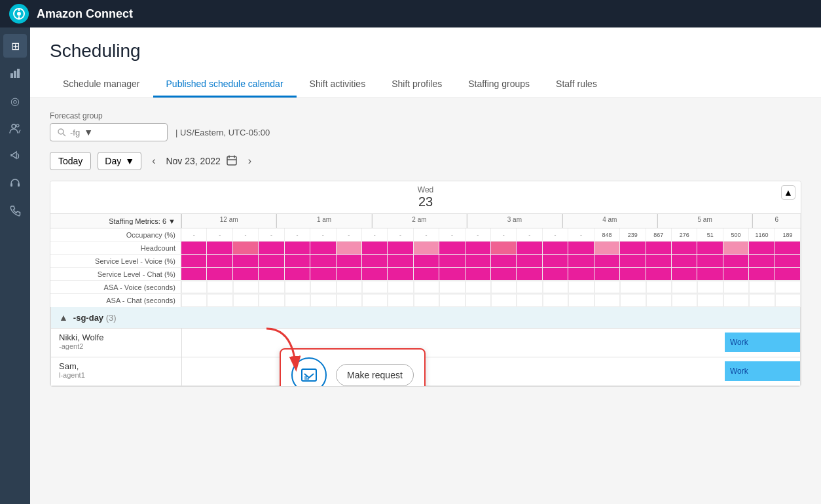 This screenshot has height=504, width=821. What do you see at coordinates (232, 161) in the screenshot?
I see `calendar-picker-icon` at bounding box center [232, 161].